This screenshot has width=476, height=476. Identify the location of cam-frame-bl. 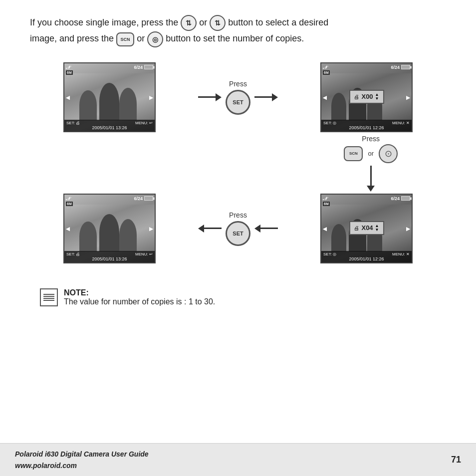
(68, 208).